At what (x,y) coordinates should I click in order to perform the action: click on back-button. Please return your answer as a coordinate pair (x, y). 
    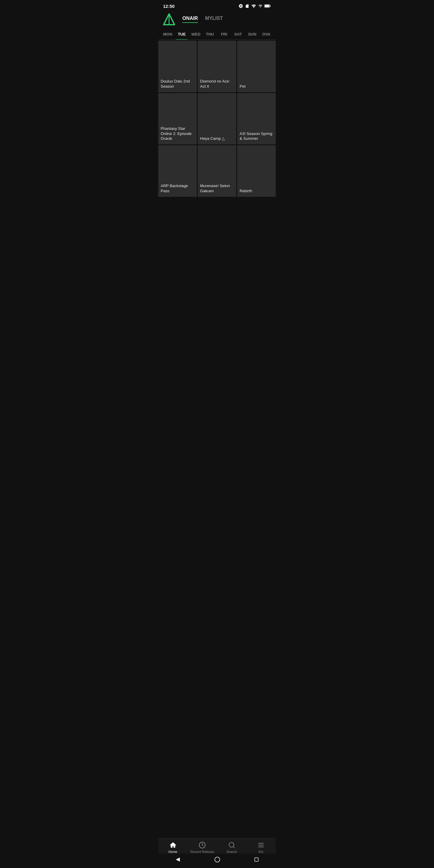
    Looking at the image, I should click on (178, 860).